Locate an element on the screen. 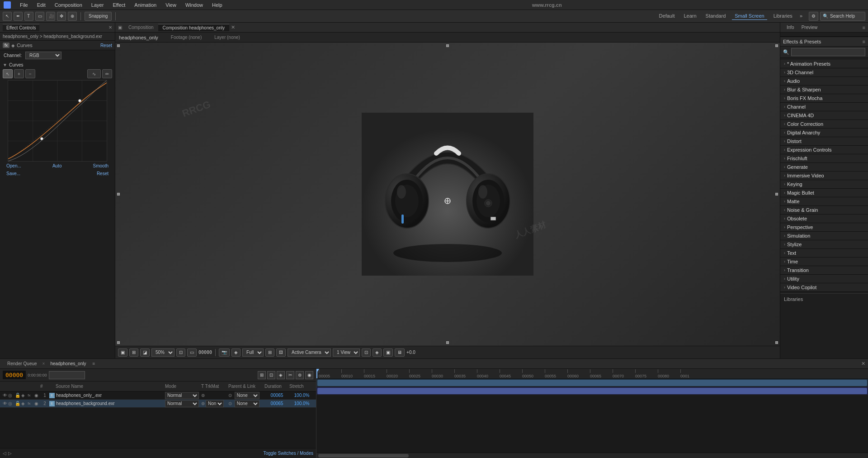 Image resolution: width=868 pixels, height=458 pixels. effects-section-time: › Time is located at coordinates (824, 262).